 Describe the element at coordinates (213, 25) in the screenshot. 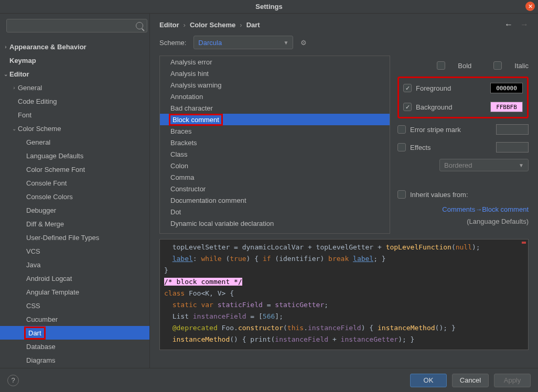

I see `crumb-colorscheme: Color Scheme` at that location.